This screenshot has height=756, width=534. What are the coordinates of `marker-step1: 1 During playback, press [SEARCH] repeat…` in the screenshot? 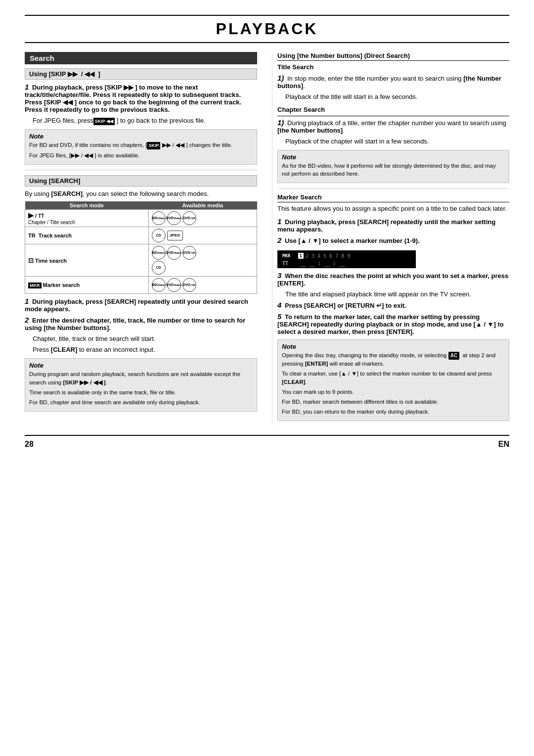 It's located at (394, 225).